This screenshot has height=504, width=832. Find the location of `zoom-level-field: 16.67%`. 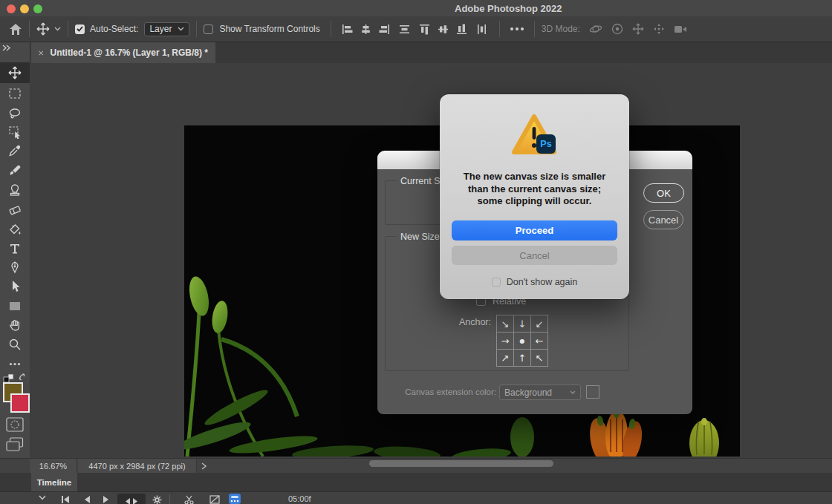

zoom-level-field: 16.67% is located at coordinates (53, 466).